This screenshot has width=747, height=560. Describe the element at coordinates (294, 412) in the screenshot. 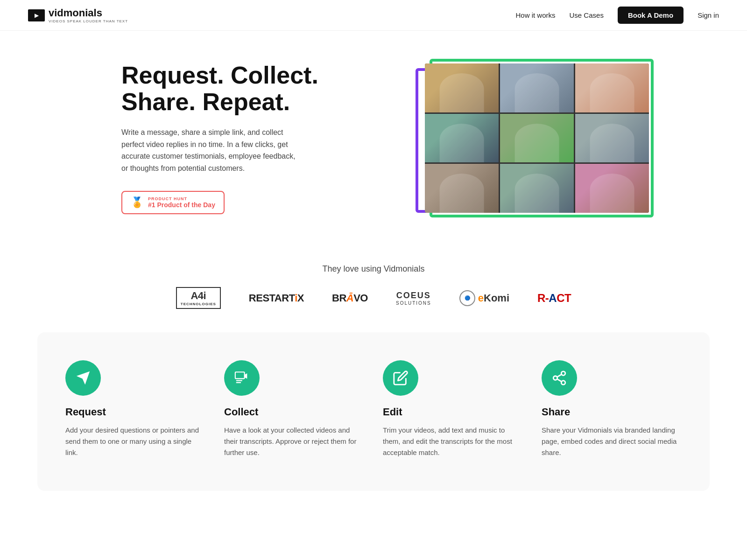

I see `feature-collect-title: Collect` at that location.